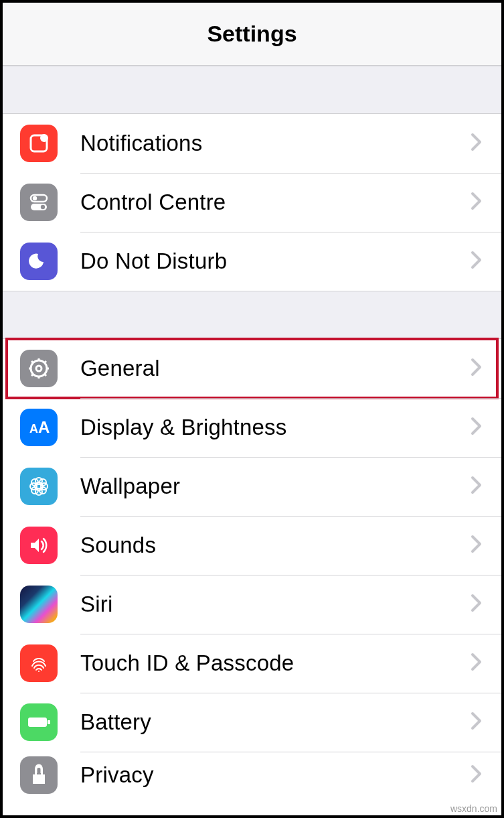  I want to click on row-label: Display & Brightness, so click(276, 427).